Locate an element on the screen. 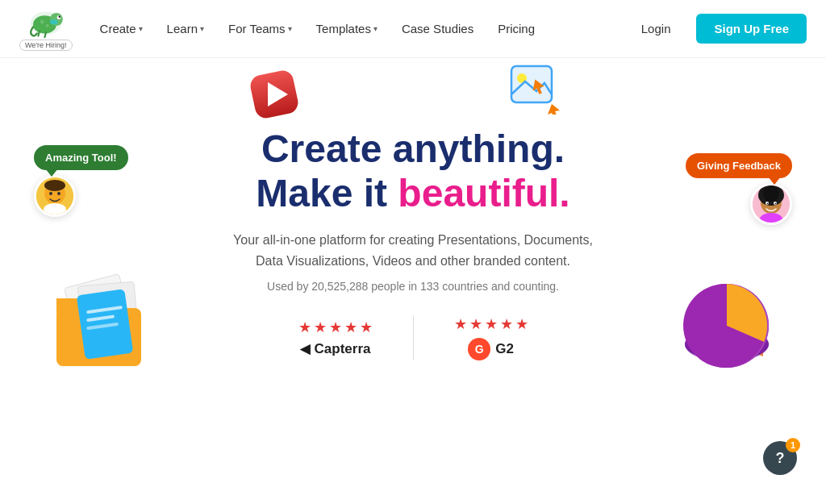 Image resolution: width=826 pixels, height=504 pixels. g2-stars: ★ ★ ★ ★ ★ is located at coordinates (491, 324).